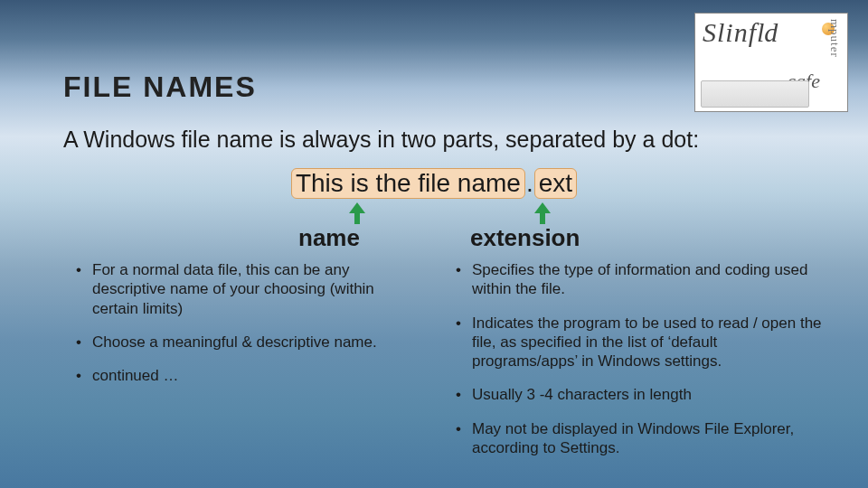 The width and height of the screenshot is (868, 488). Describe the element at coordinates (637, 439) in the screenshot. I see `list-item: May not be displayed in Windows File Exp…` at that location.